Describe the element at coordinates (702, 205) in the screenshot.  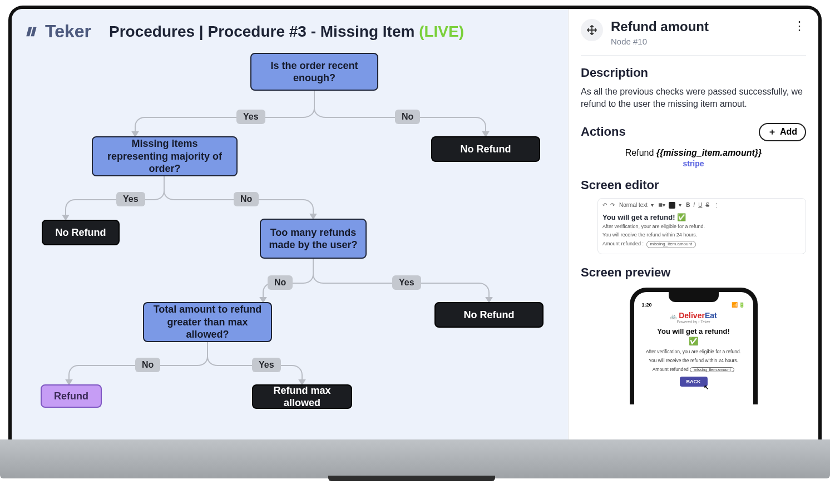
I see `editor-toolbar: ↶ ↷ Normal text▾ ≣▾ ▾ B I U S ⋮` at that location.